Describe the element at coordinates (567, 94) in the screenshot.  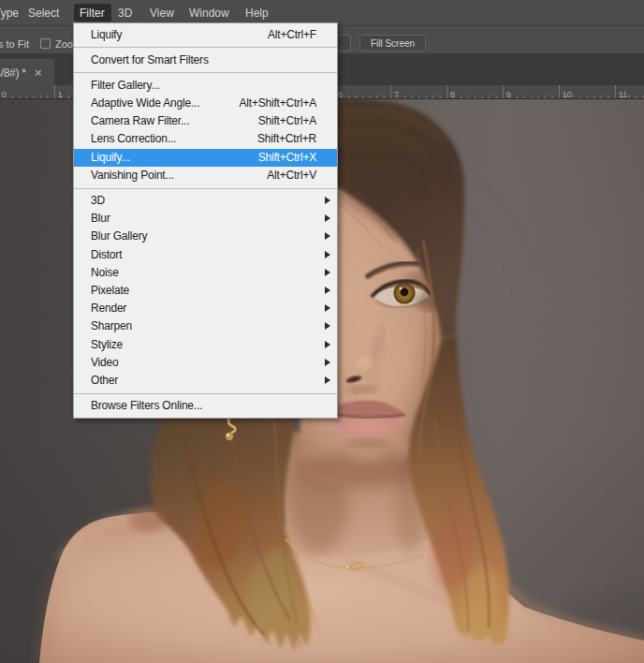
I see `svg-text: 10` at that location.